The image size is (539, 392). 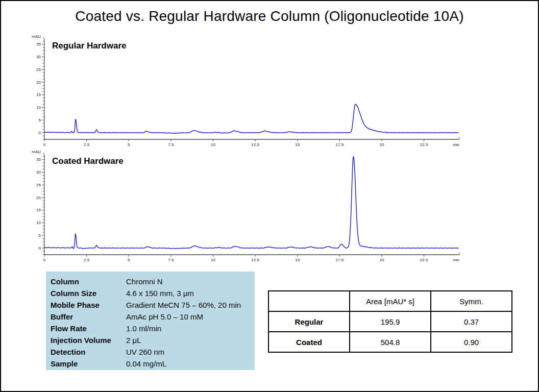 I want to click on condition-label: Detection, so click(x=88, y=352).